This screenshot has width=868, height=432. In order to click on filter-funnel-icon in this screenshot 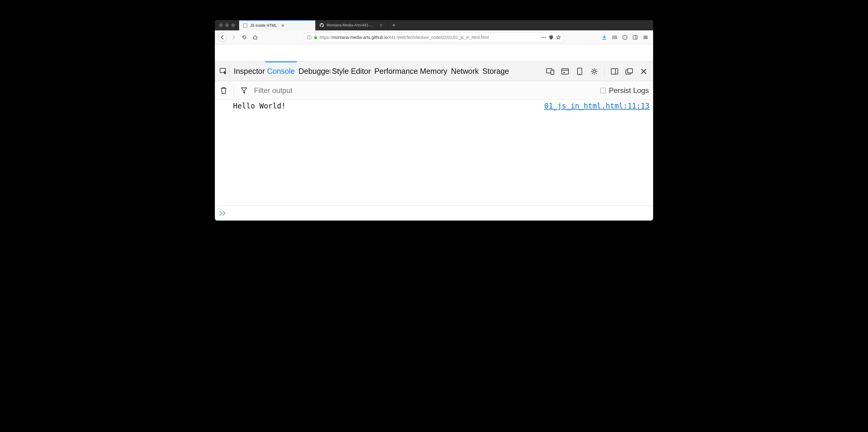, I will do `click(244, 90)`.